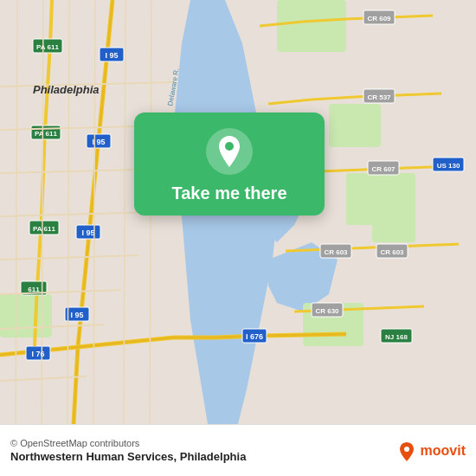  I want to click on svg-text: CR 609, so click(379, 19).